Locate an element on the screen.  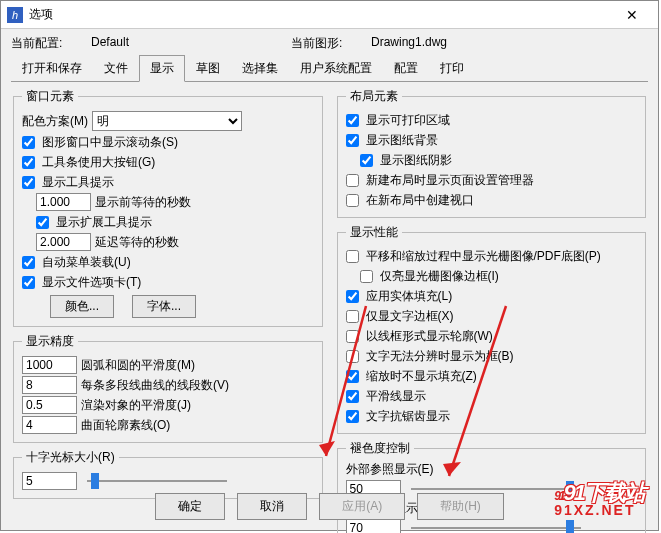
cb-raster-panzoom is located at coordinates (352, 256).